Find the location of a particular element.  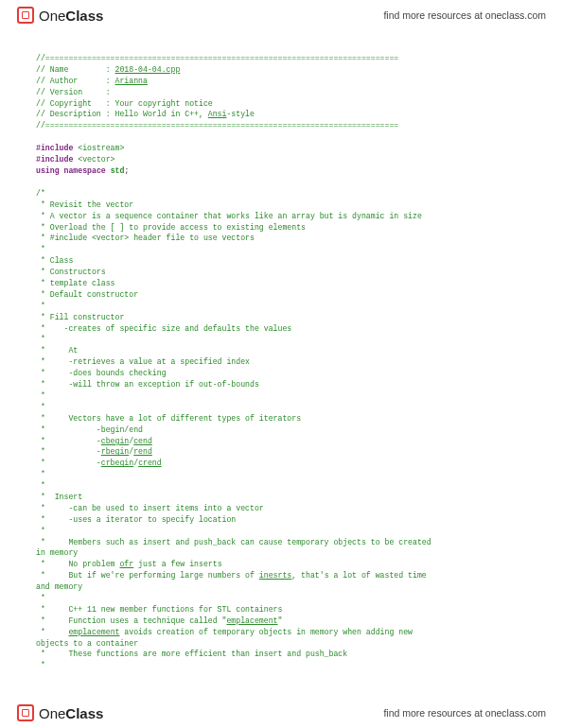

c-iterators: * Vectors have a lot of different types … is located at coordinates (282, 419).